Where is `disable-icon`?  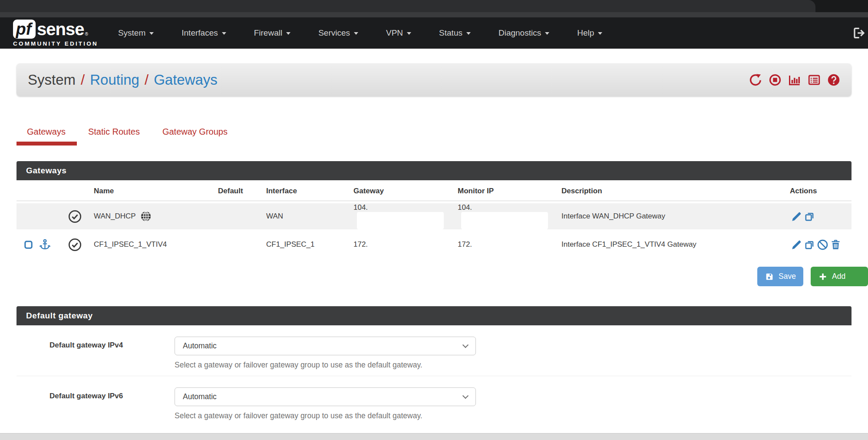
disable-icon is located at coordinates (822, 245).